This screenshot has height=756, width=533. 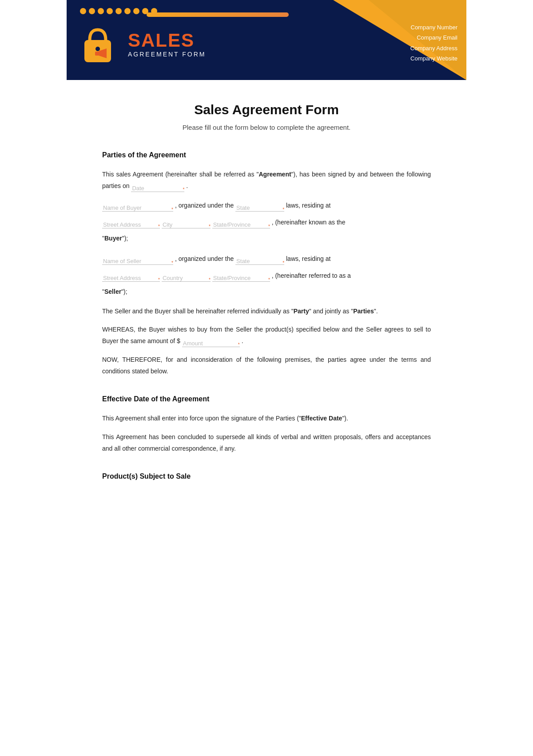 What do you see at coordinates (266, 312) in the screenshot?
I see `party-paragraph: The Seller and the Buyer shall be herein…` at bounding box center [266, 312].